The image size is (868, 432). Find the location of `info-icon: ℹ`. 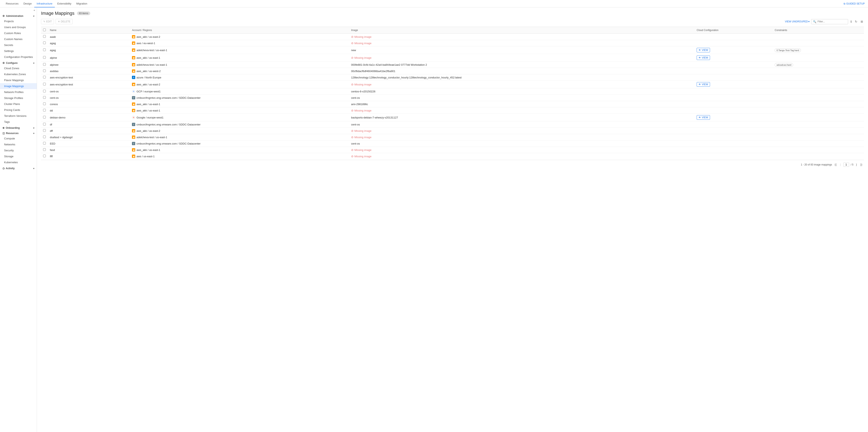

info-icon: ℹ is located at coordinates (851, 22).